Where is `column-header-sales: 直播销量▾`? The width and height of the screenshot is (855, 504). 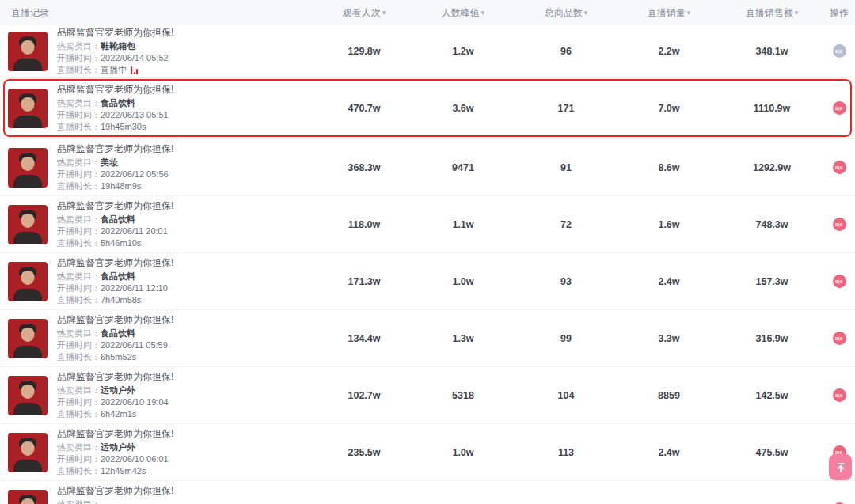
column-header-sales: 直播销量▾ is located at coordinates (669, 13).